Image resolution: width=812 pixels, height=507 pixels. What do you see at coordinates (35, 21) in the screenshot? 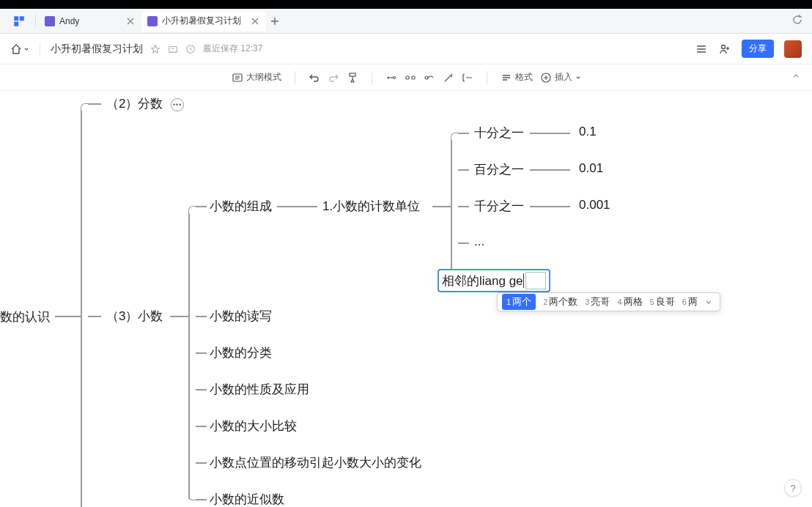
I see `tab-separator` at bounding box center [35, 21].